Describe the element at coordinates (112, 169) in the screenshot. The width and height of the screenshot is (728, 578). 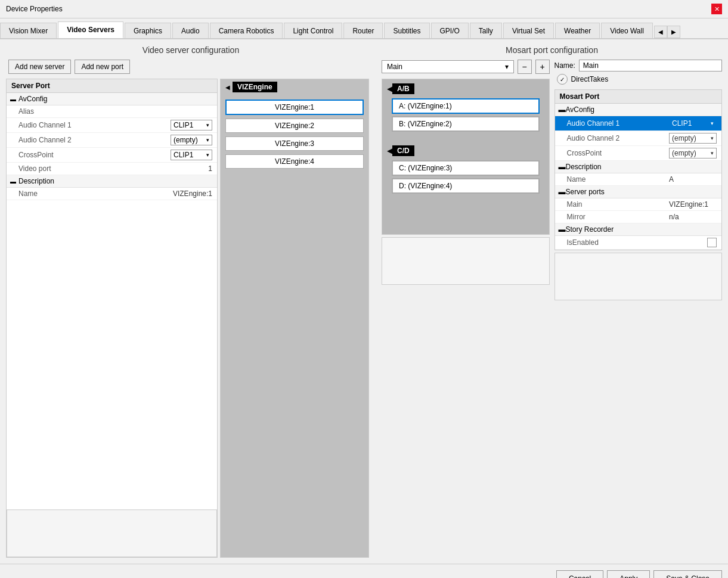
I see `video-port-row: Video port 1` at that location.